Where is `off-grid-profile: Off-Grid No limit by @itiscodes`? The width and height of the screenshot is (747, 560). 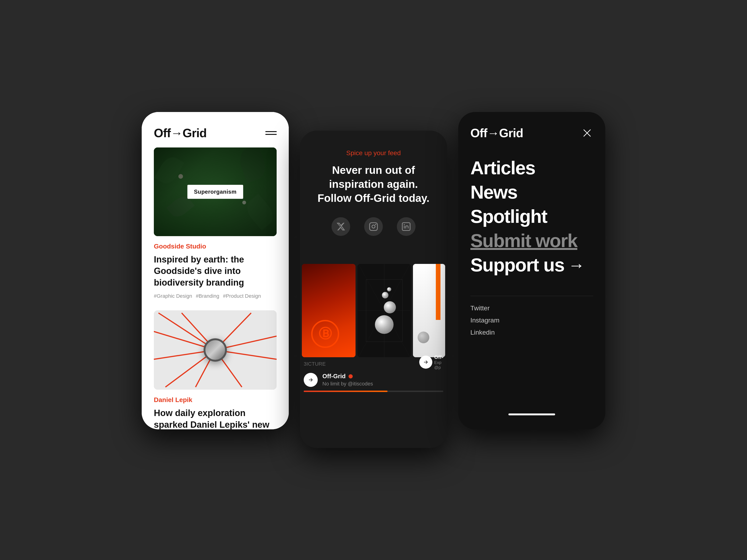
off-grid-profile: Off-Grid No limit by @itiscodes is located at coordinates (374, 379).